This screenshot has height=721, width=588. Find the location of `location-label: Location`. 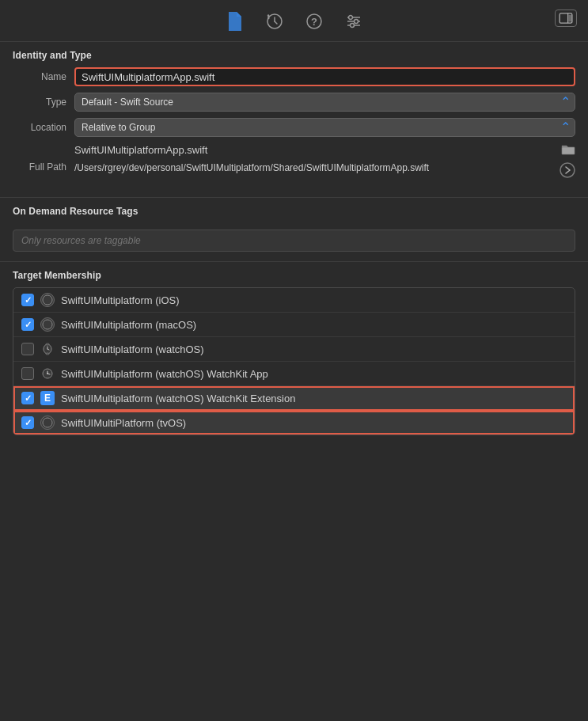

location-label: Location is located at coordinates (40, 127).